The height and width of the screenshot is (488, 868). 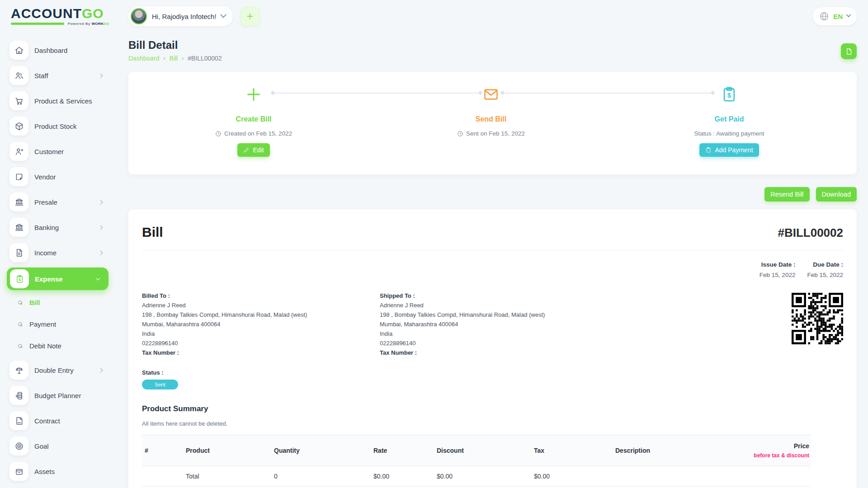 What do you see at coordinates (19, 471) in the screenshot?
I see `archive-icon` at bounding box center [19, 471].